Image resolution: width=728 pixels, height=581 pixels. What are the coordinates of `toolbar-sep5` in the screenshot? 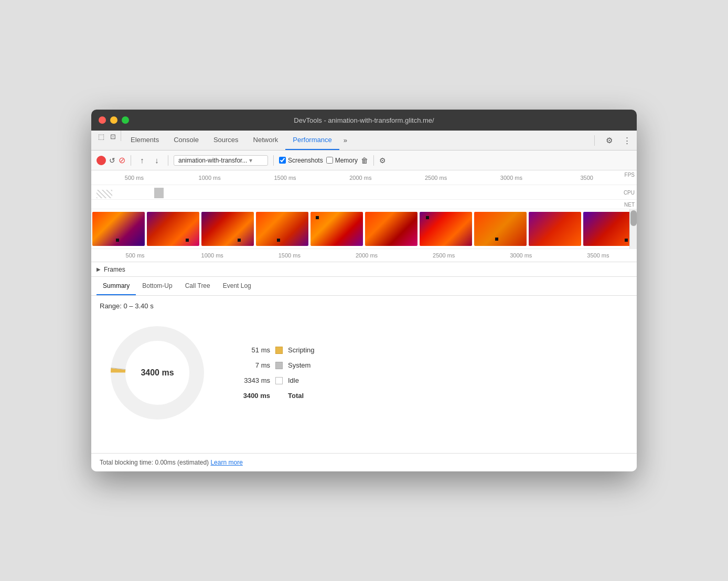 It's located at (274, 160).